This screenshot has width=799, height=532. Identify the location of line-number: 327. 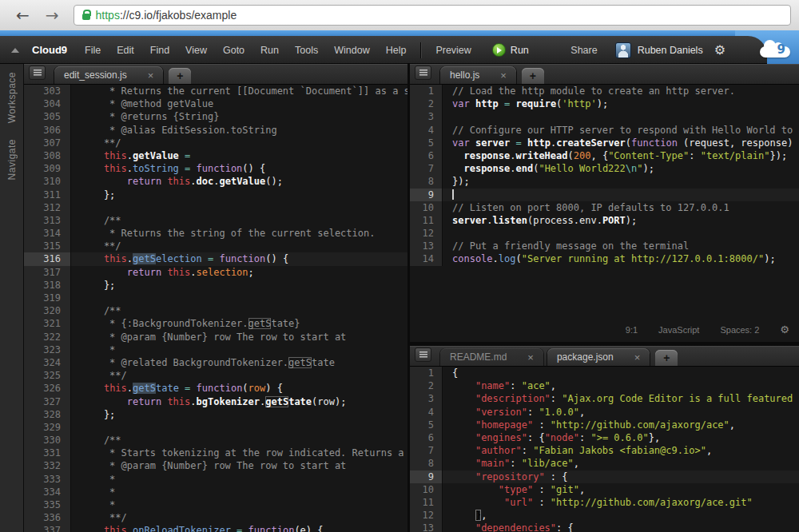
(48, 402).